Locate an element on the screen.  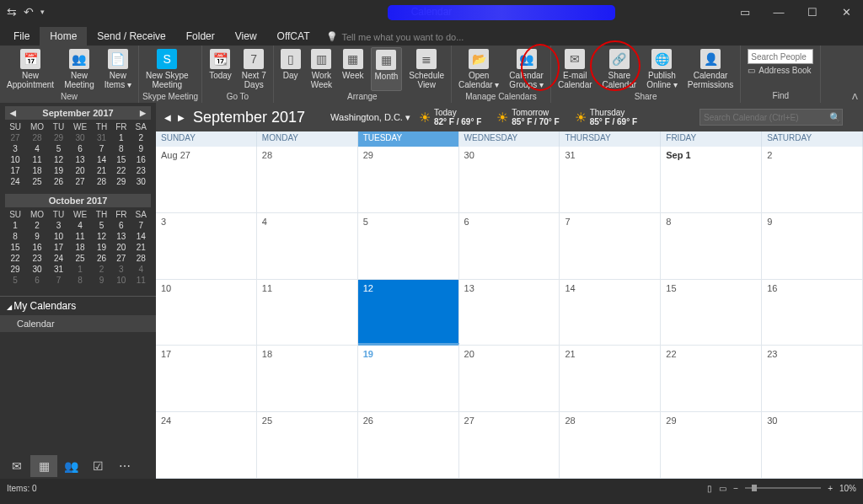
nav-people-icon: 👥 is located at coordinates (71, 466).